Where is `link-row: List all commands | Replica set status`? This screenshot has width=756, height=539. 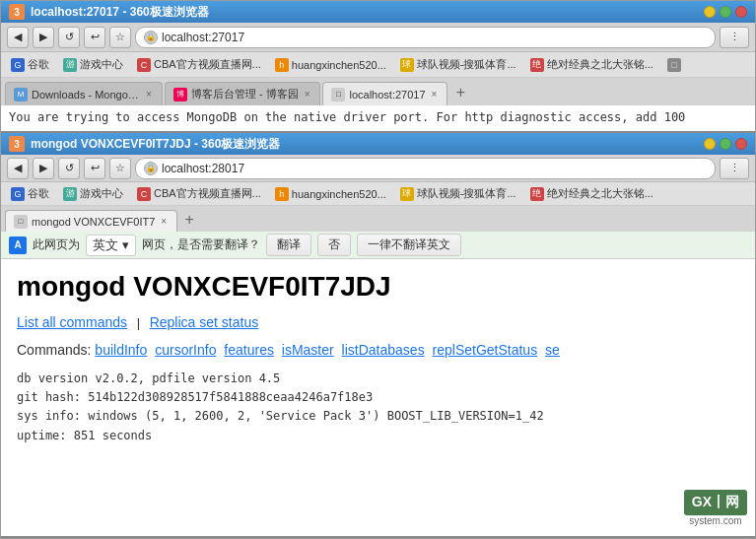
link-row: List all commands | Replica set status is located at coordinates (378, 322).